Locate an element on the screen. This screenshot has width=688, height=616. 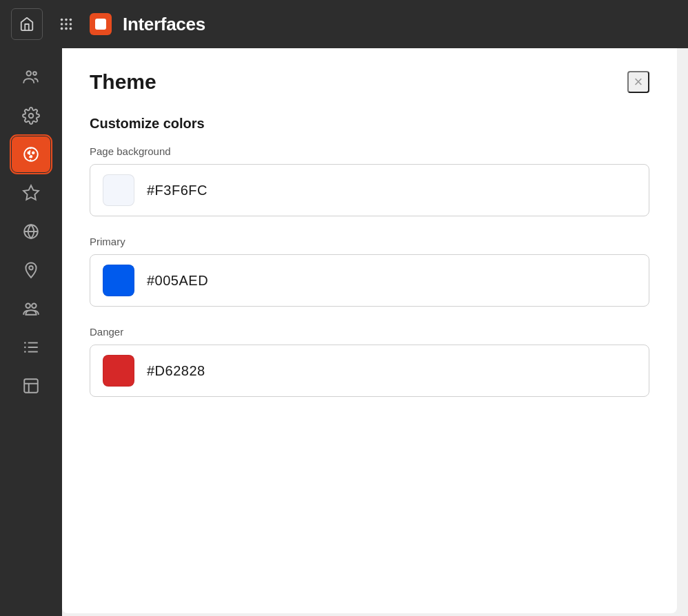
primary-swatch is located at coordinates (119, 280).